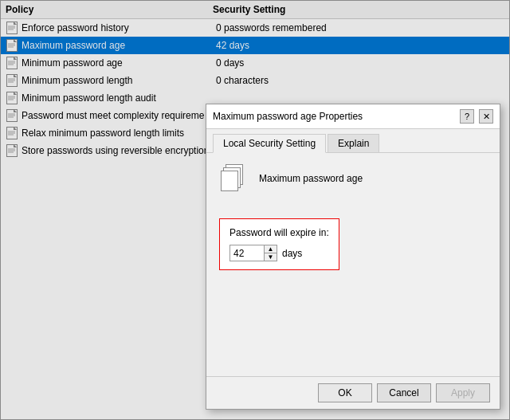  I want to click on days-input, so click(247, 253).